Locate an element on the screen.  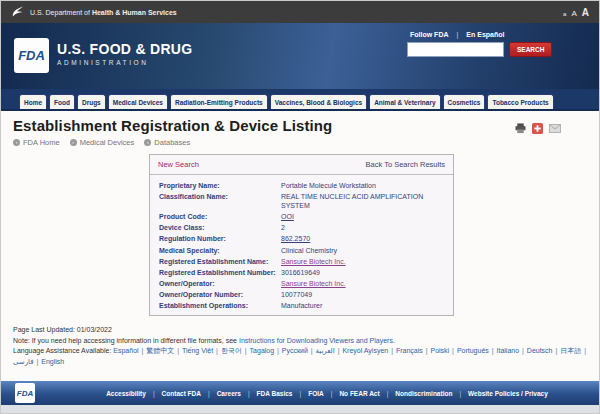
breadcrumb-fda-home: › FDA Home is located at coordinates (36, 142).